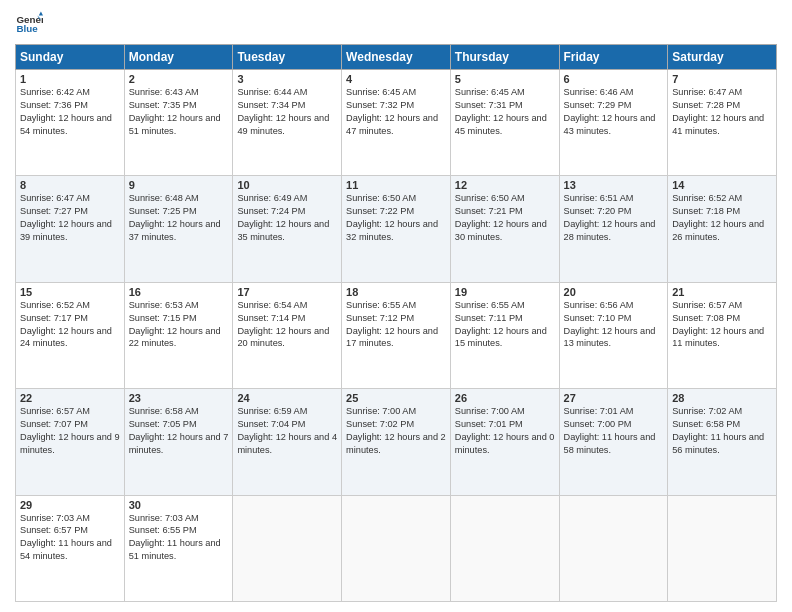 The height and width of the screenshot is (612, 792). What do you see at coordinates (396, 58) in the screenshot?
I see `day-of-week-header: Wednesday` at bounding box center [396, 58].